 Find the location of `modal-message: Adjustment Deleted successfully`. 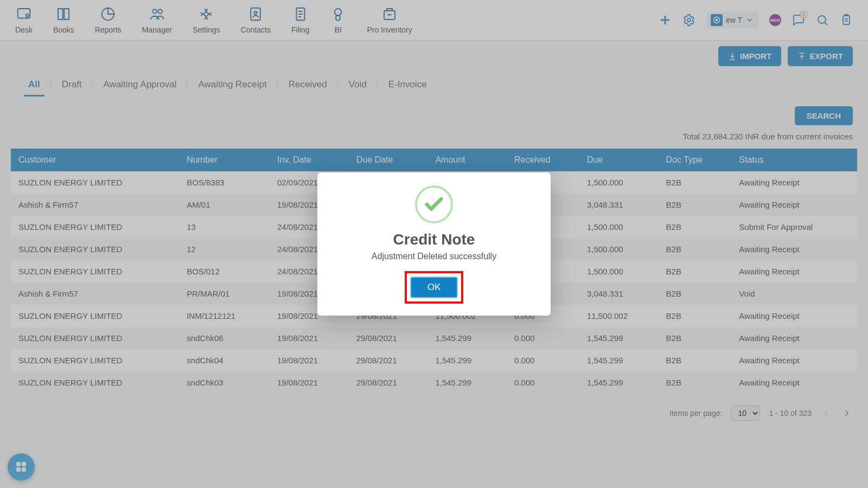

modal-message: Adjustment Deleted successfully is located at coordinates (434, 256).